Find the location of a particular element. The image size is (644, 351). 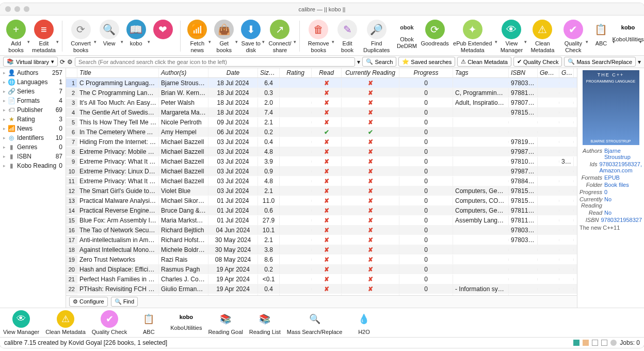

table-row: 4The Gentle Art of Swedish Dea…Margareta… is located at coordinates (321, 113).